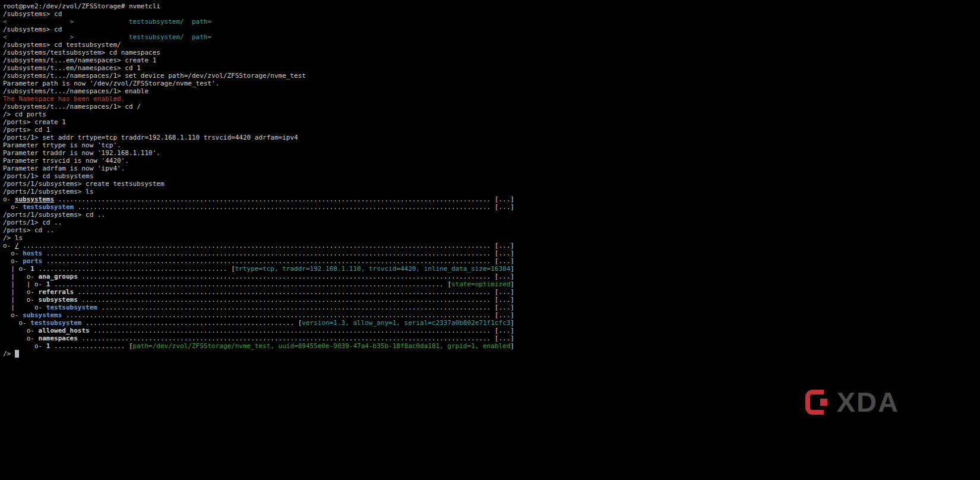  Describe the element at coordinates (56, 292) in the screenshot. I see `terminal-text: referrals` at that location.